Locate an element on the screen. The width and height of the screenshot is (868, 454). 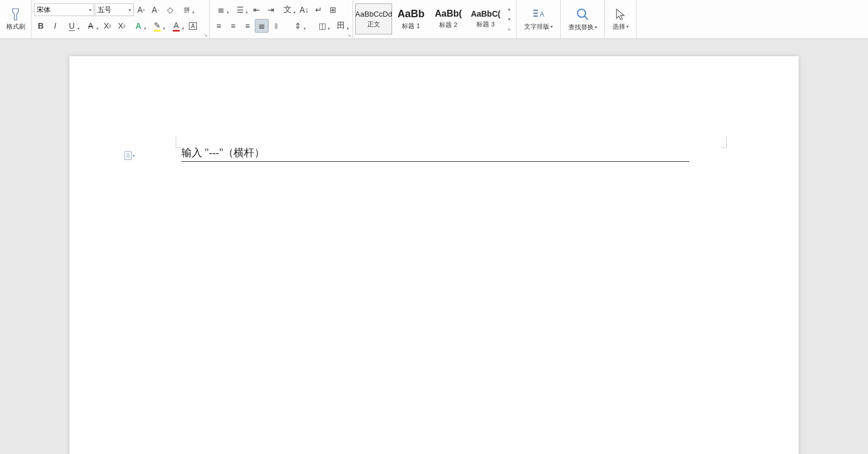
align-left-button: ≡ is located at coordinates (219, 26).